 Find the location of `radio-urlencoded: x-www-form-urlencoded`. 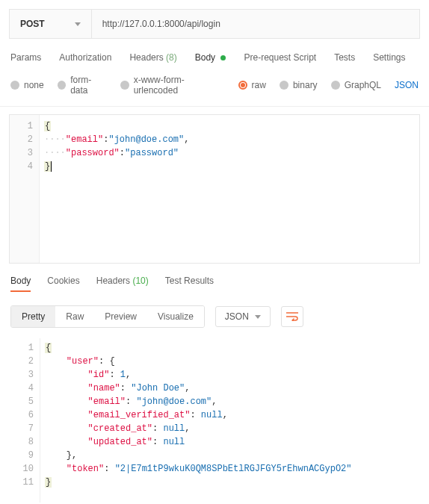

radio-urlencoded: x-www-form-urlencoded is located at coordinates (172, 85).